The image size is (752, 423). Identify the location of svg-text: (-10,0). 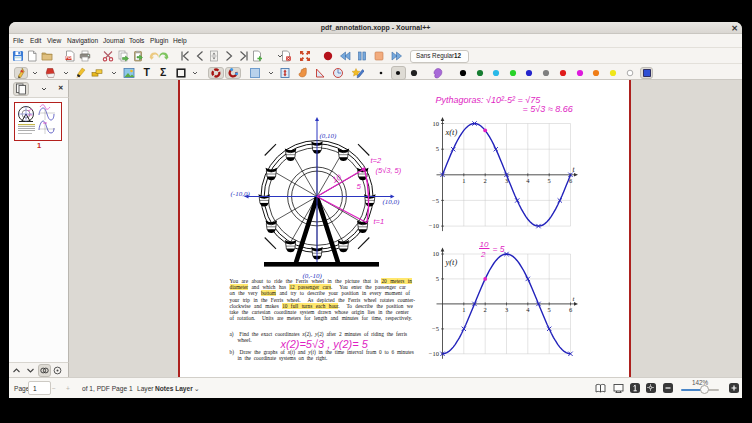
(240, 194).